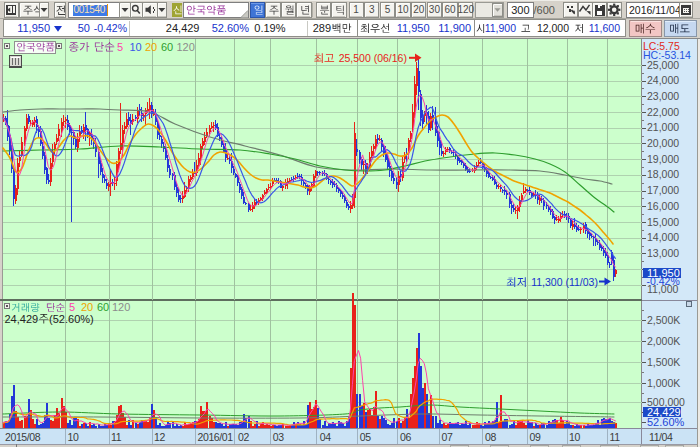 Image resolution: width=700 pixels, height=447 pixels. I want to click on svg-text: 1, so click(356, 10).